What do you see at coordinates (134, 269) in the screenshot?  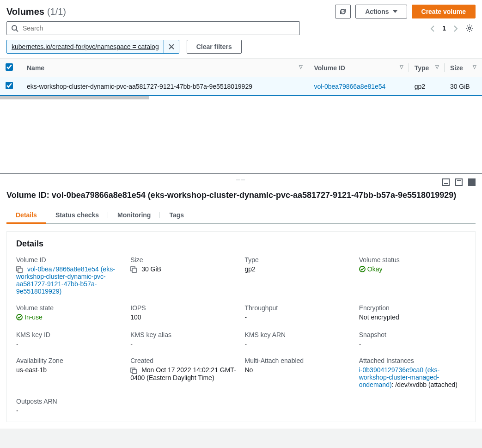 I see `copy-size-button` at bounding box center [134, 269].